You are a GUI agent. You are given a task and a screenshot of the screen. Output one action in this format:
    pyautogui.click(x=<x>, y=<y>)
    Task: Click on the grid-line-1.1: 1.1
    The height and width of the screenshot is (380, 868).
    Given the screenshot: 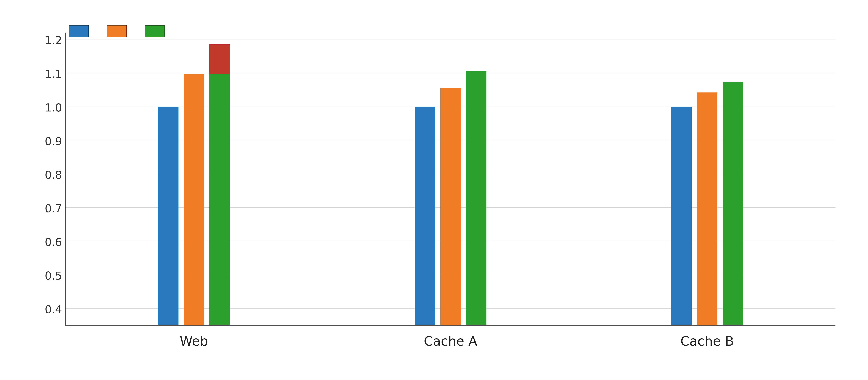 What is the action you would take?
    pyautogui.click(x=451, y=73)
    